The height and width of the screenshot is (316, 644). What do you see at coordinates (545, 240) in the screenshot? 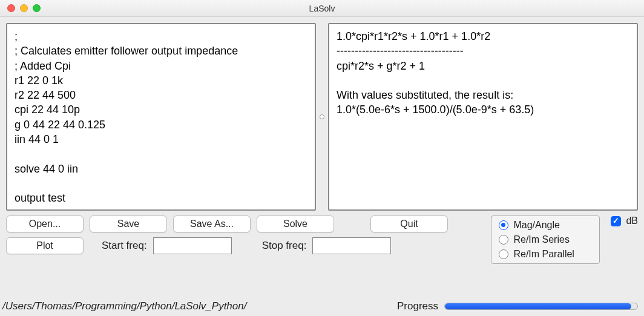
I see `radio-reim-series: Re/Im Series` at bounding box center [545, 240].